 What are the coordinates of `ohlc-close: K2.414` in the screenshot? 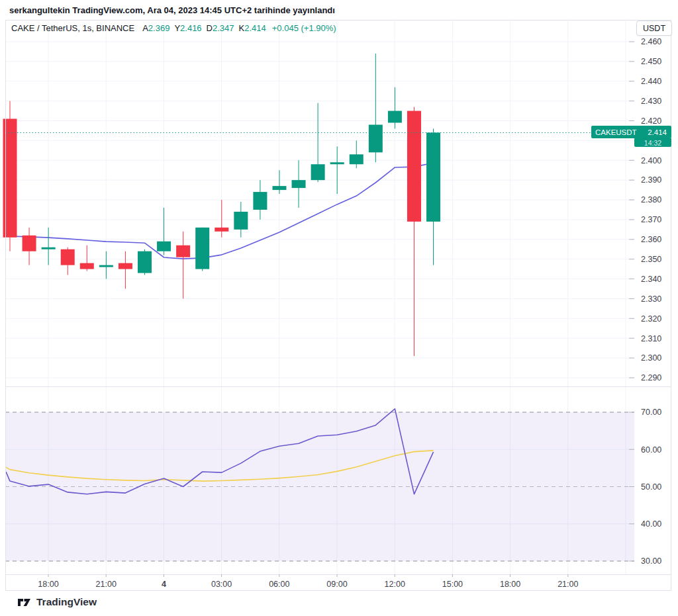 It's located at (253, 28).